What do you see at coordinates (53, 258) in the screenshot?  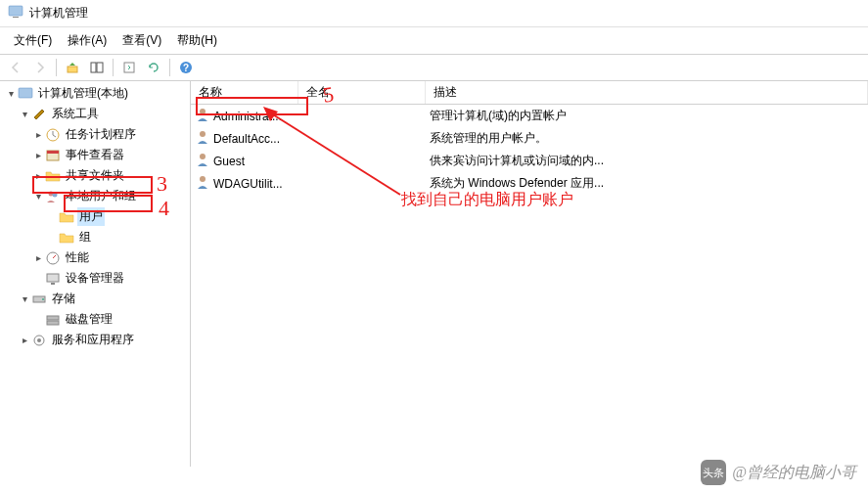 I see `performance-icon` at bounding box center [53, 258].